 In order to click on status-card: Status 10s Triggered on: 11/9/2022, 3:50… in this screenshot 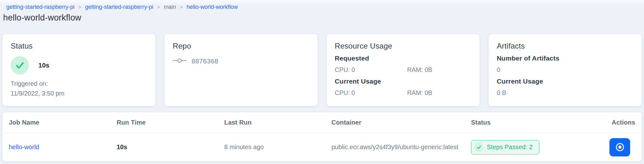, I will do `click(79, 70)`.